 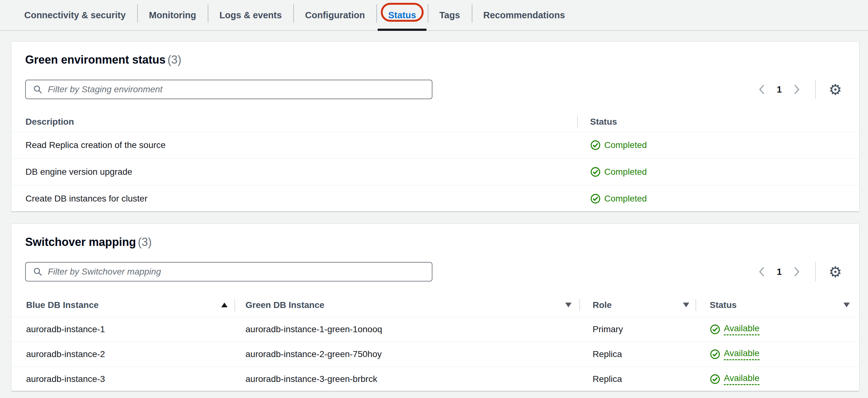 I want to click on table-row: Read Replica creation of the source Comp…, so click(x=435, y=145).